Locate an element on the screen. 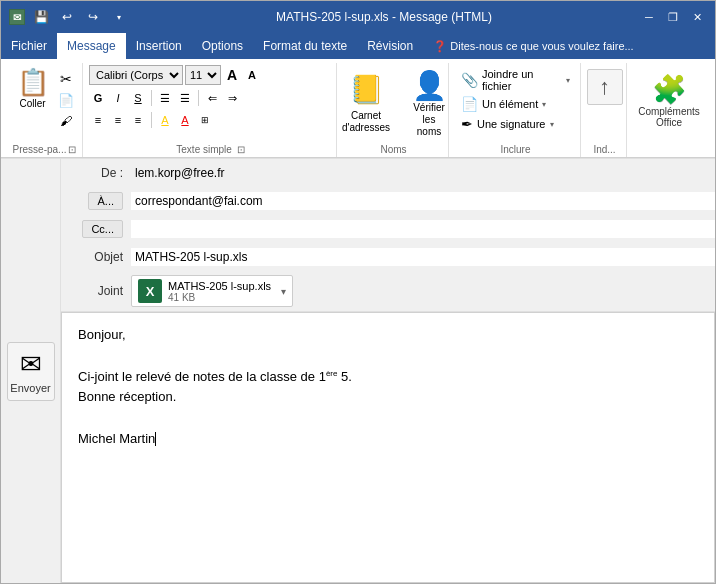  align-center-btn: ≡ is located at coordinates (118, 120).